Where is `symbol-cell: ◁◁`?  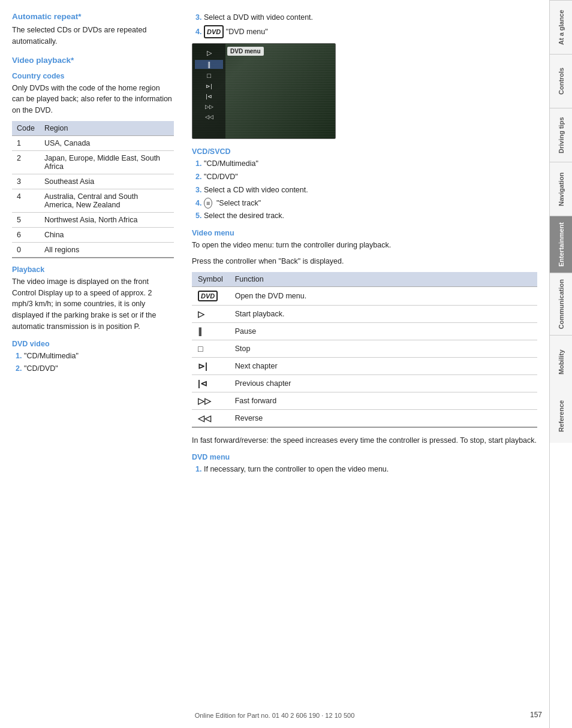 symbol-cell: ◁◁ is located at coordinates (210, 418).